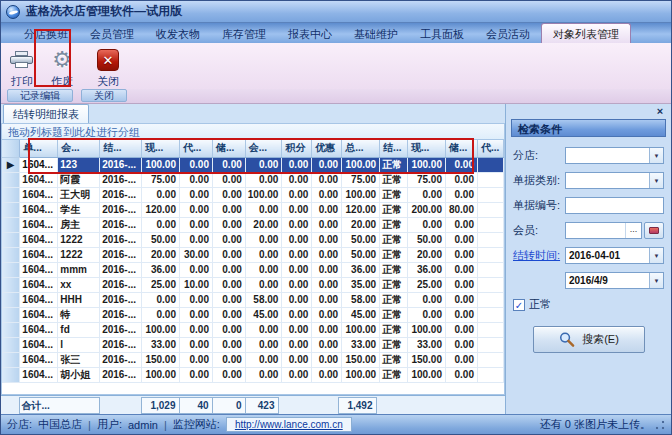 The image size is (672, 435). I want to click on table-row: 1604...mmm2016-...36.000.000.000.000.000…, so click(253, 270).